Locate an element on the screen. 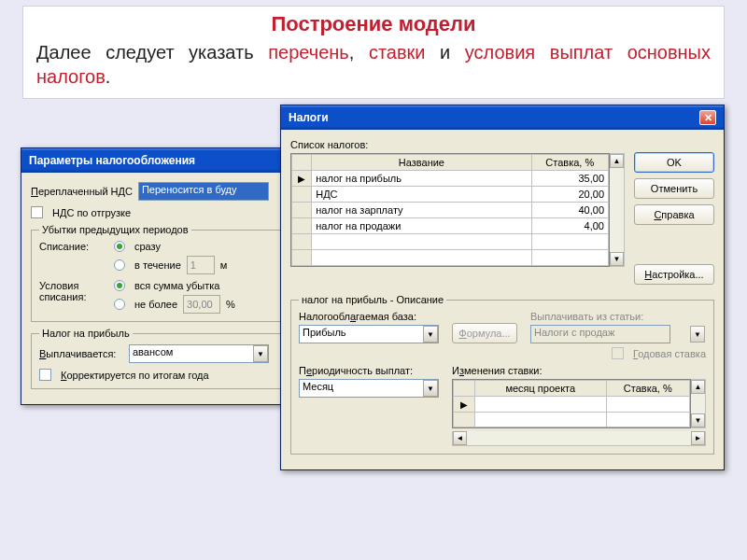 This screenshot has height=560, width=747. table-row: налог на зарплату 40,00 is located at coordinates (450, 211).